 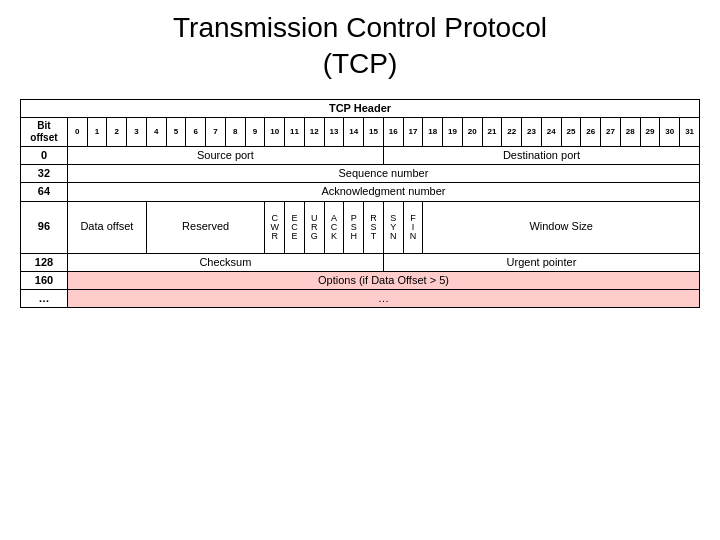 I want to click on bit-10: 10, so click(x=275, y=132).